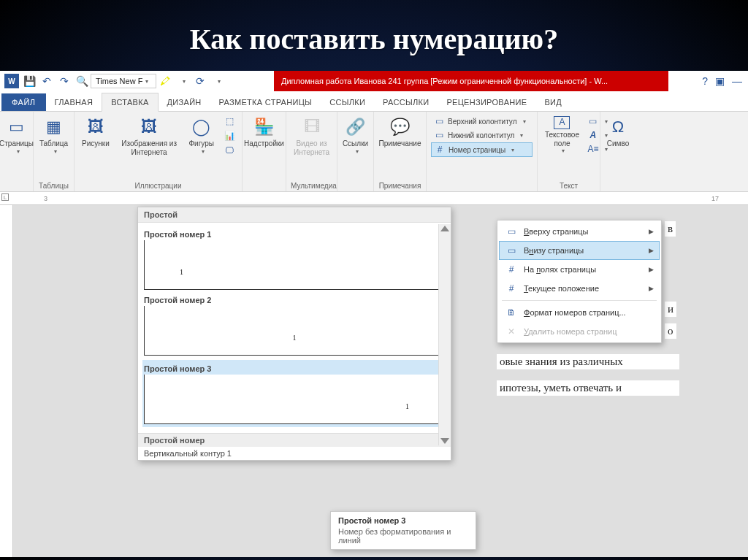 This screenshot has height=560, width=748. I want to click on tab-mailings: РАССЫЛКИ, so click(406, 102).